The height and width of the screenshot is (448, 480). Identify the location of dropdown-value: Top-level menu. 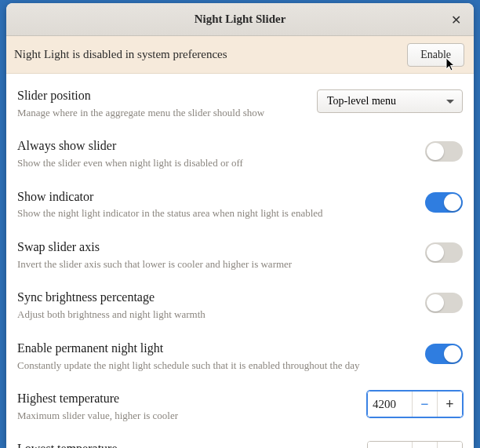
(362, 101).